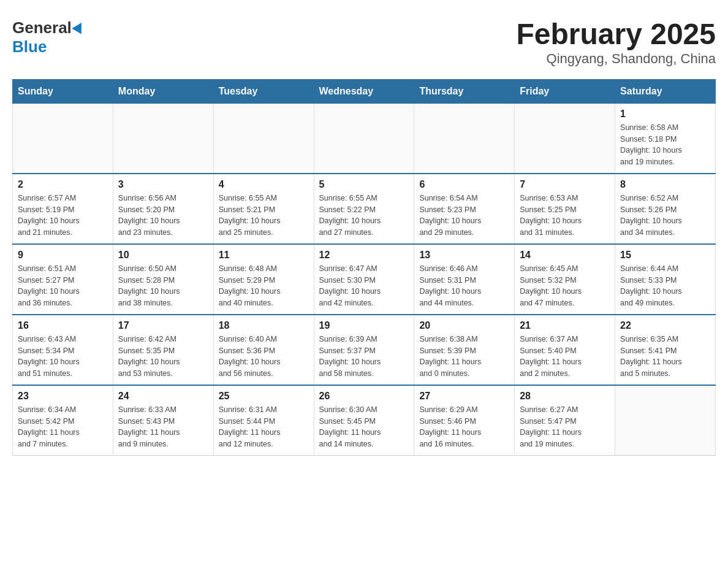 The width and height of the screenshot is (728, 563). Describe the element at coordinates (163, 91) in the screenshot. I see `weekday-header-monday: Monday` at that location.